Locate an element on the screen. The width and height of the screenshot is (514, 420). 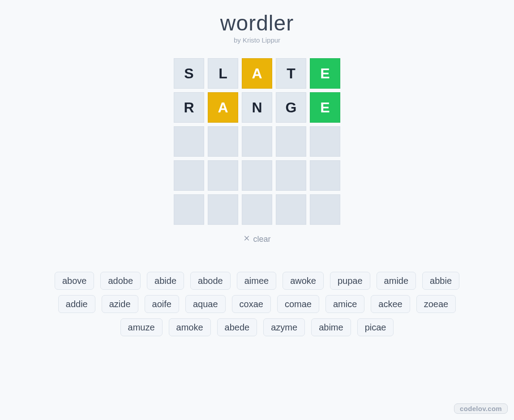
suggestion-chip: amuze is located at coordinates (141, 327).